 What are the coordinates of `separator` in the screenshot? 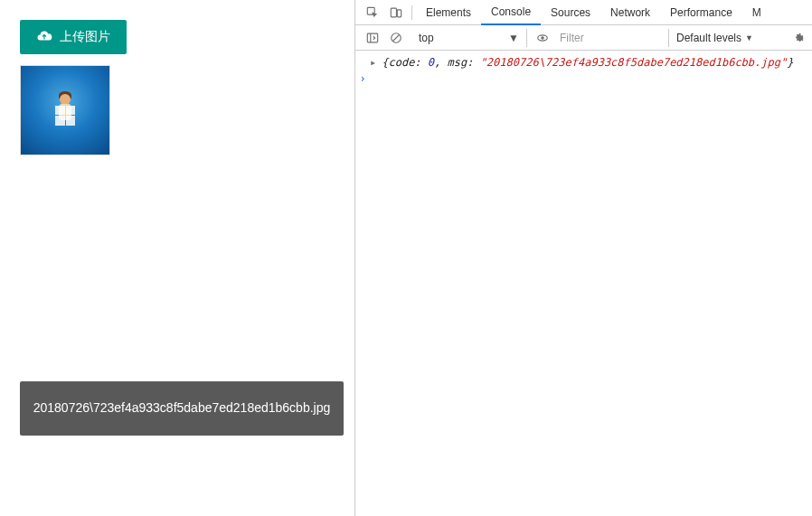 It's located at (412, 13).